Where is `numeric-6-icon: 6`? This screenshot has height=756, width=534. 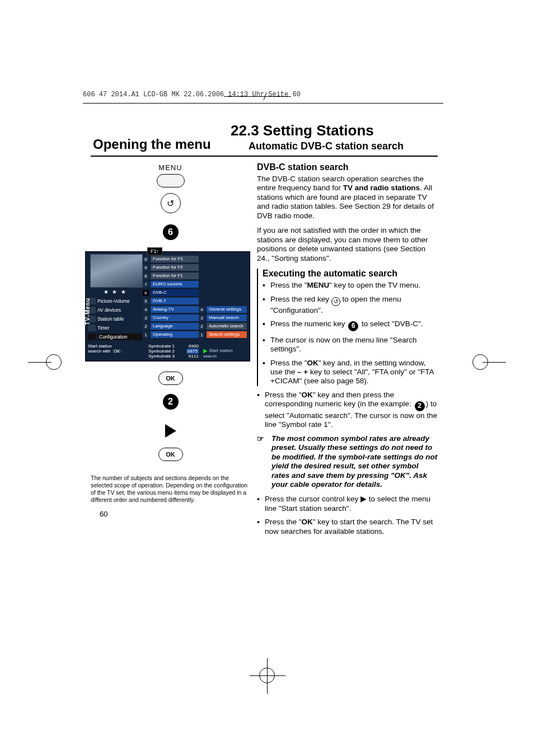 numeric-6-icon: 6 is located at coordinates (171, 232).